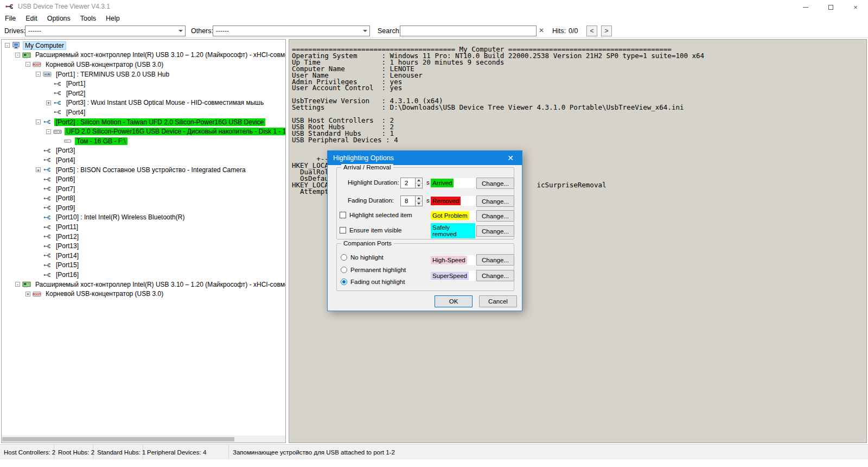 The height and width of the screenshot is (467, 868). I want to click on fading-duration-input: 8, so click(408, 201).